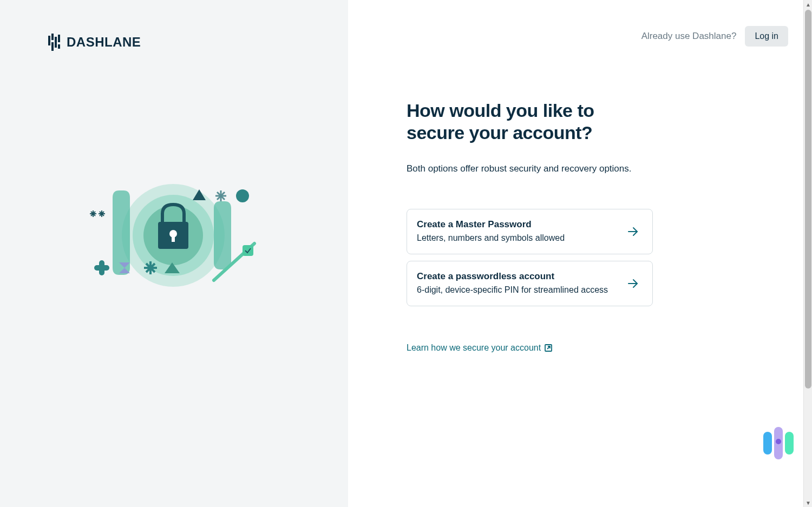  I want to click on scrollbar-down-icon: ▼, so click(808, 503).